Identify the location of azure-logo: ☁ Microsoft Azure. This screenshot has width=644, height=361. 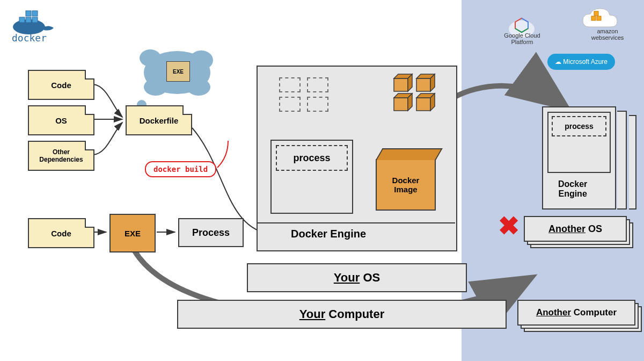
(581, 62).